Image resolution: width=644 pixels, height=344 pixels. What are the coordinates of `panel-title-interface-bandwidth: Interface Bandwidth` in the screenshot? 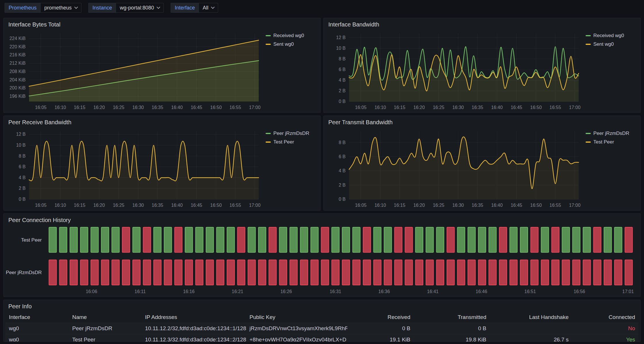 It's located at (482, 24).